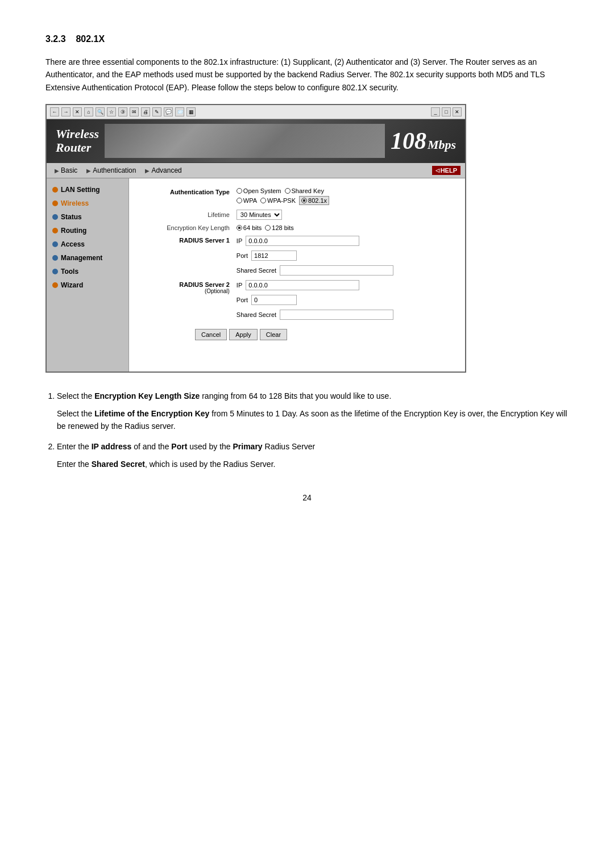 This screenshot has height=868, width=614. Describe the element at coordinates (88, 244) in the screenshot. I see `sidebar-item-access: Access` at that location.